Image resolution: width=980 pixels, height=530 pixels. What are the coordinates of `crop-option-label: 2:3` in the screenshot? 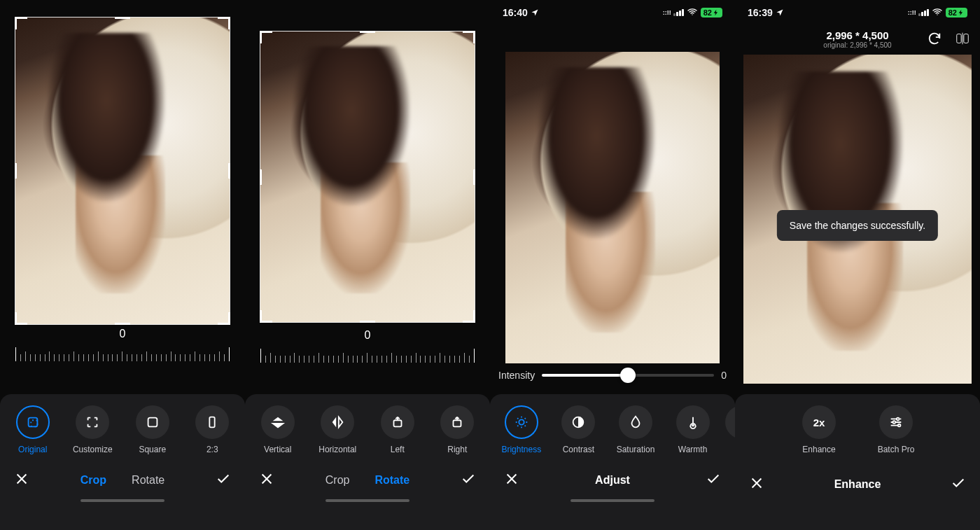 It's located at (213, 449).